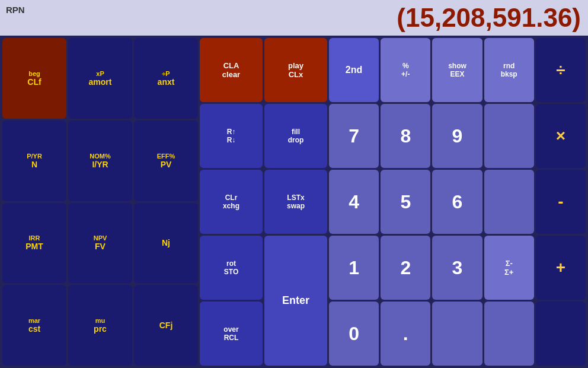  What do you see at coordinates (296, 136) in the screenshot?
I see `fill-drop-button: fill drop` at bounding box center [296, 136].